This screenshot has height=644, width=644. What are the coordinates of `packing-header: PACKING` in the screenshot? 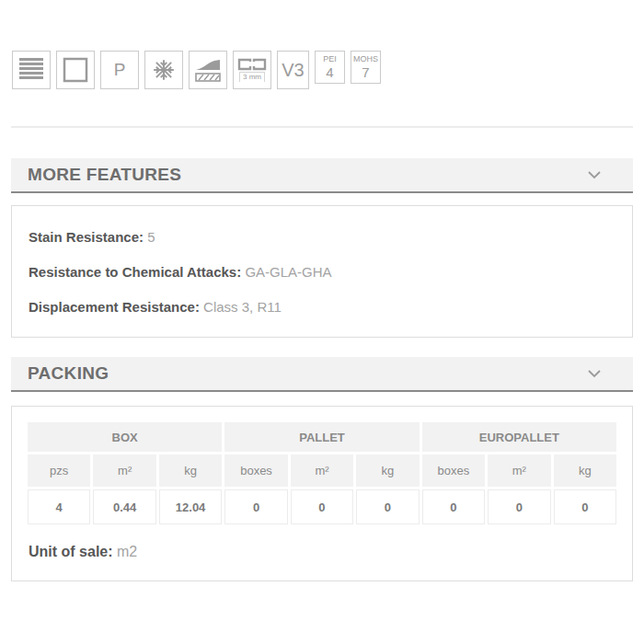 It's located at (322, 374).